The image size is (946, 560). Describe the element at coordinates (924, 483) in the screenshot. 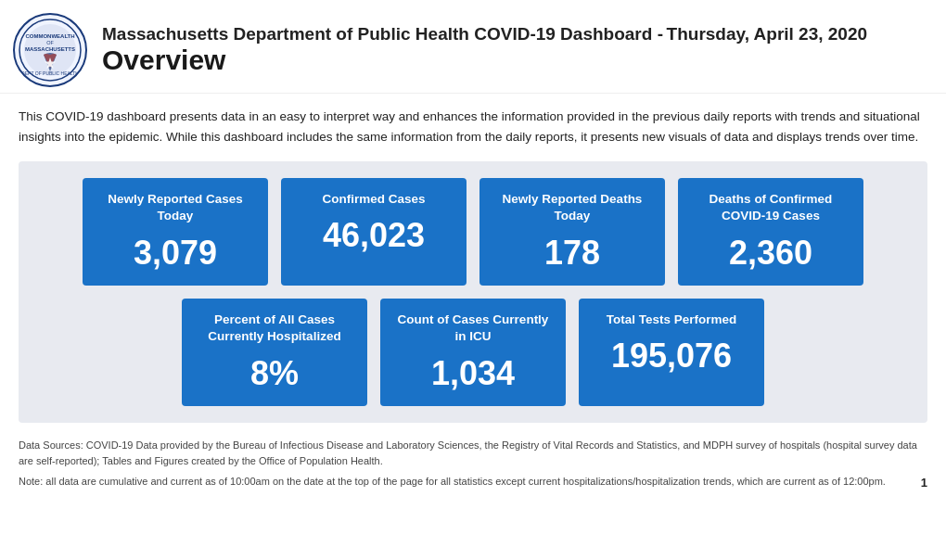

I see `page-number: 1` at that location.